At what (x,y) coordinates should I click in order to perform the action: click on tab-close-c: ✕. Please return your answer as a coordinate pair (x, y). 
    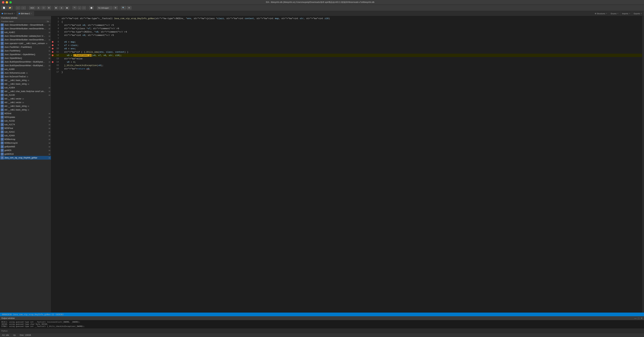
    Looking at the image, I should click on (32, 14).